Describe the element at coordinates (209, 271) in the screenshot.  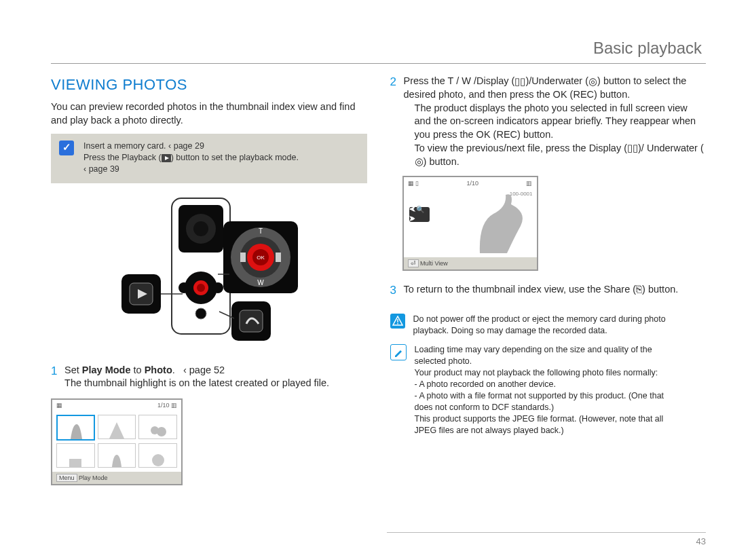
I see `device-figure: T W OK` at that location.